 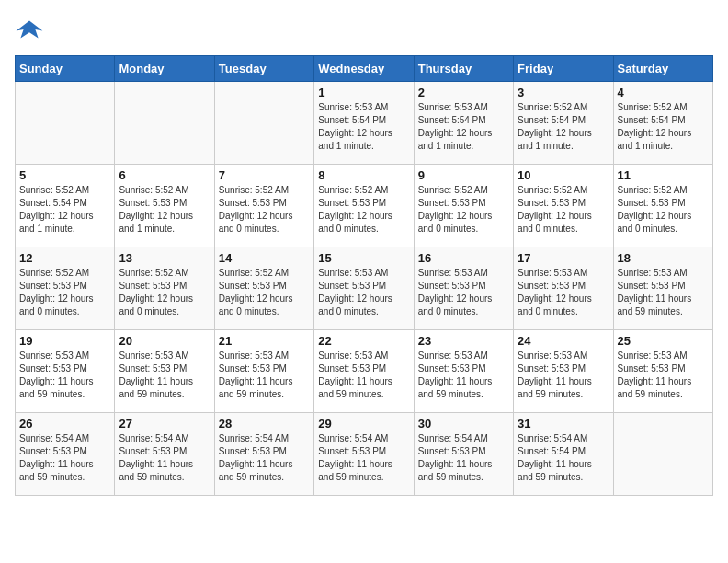 What do you see at coordinates (165, 372) in the screenshot?
I see `calendar-cell: 20Sunrise: 5:53 AM Sunset: 5:53 PM Dayli…` at bounding box center [165, 372].